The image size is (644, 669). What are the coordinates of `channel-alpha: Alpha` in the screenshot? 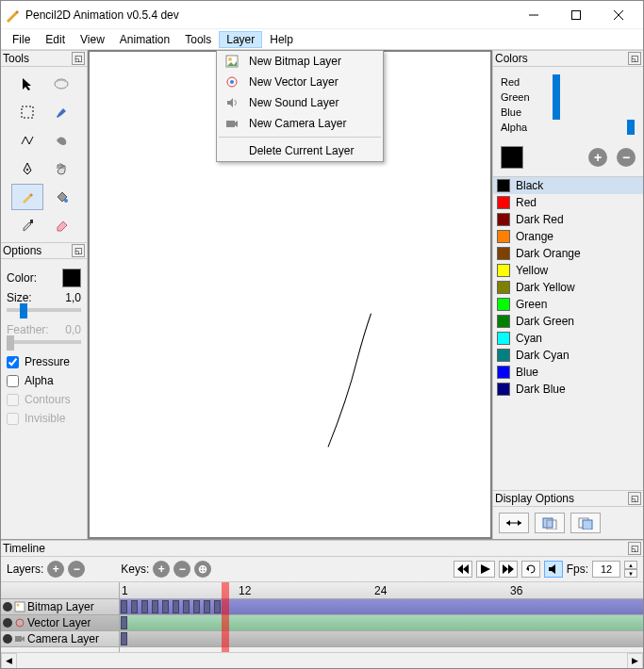 It's located at (568, 127).